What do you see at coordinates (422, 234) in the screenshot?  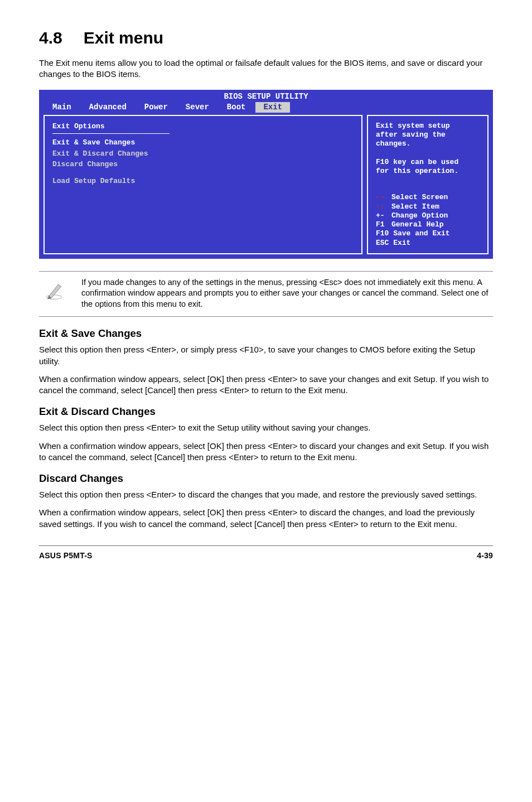 I see `key-label: Save and Exit` at bounding box center [422, 234].